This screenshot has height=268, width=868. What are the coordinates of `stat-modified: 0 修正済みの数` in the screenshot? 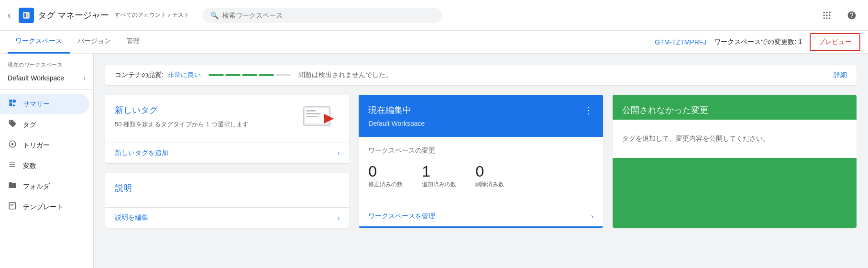 It's located at (385, 176).